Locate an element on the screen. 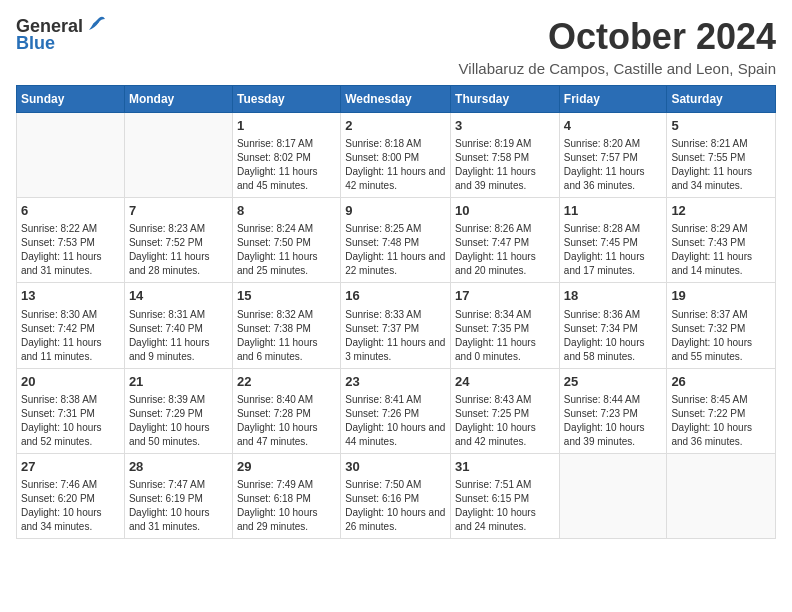  calendar-cell: 23Sunrise: 8:41 AM Sunset: 7:26 PM Dayli… is located at coordinates (396, 410).